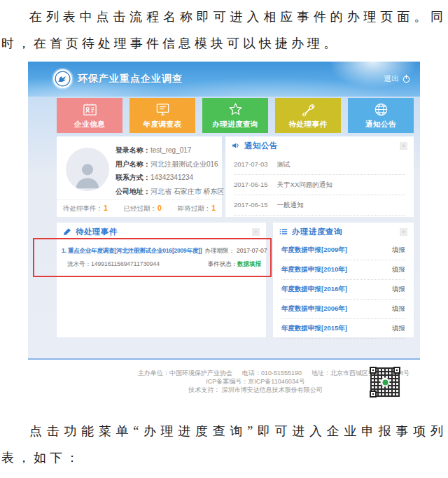  What do you see at coordinates (255, 381) in the screenshot?
I see `footer-icp: ICP备案编号：京ICP备11046034号` at bounding box center [255, 381].